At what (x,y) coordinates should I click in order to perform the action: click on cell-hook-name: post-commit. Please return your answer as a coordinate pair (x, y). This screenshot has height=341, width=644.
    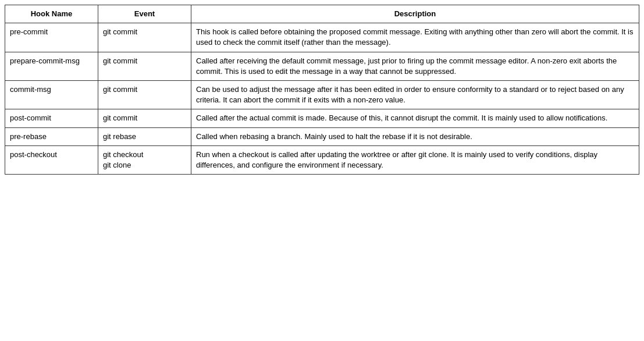
    Looking at the image, I should click on (52, 119).